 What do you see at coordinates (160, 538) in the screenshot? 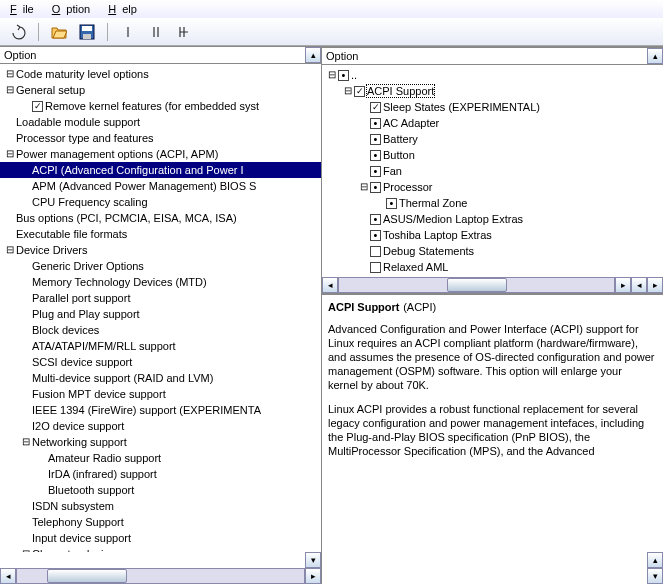
I see `tree-item: Input device support` at bounding box center [160, 538].